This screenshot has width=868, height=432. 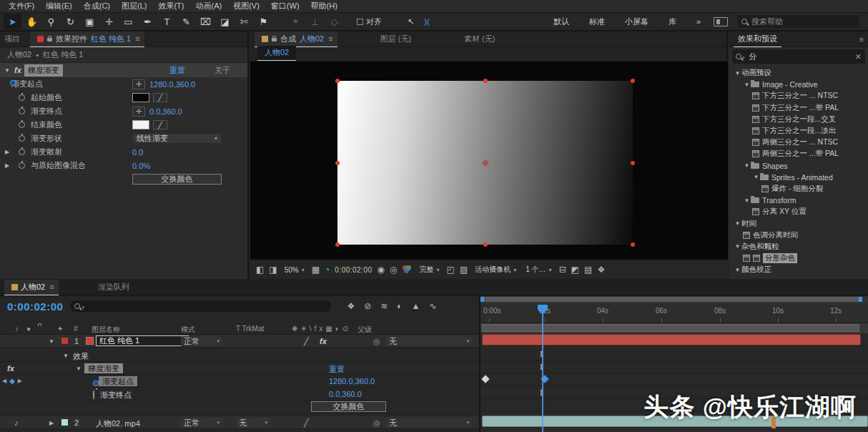 I want to click on menu-窗口(W): 窗口(W), so click(x=285, y=6).